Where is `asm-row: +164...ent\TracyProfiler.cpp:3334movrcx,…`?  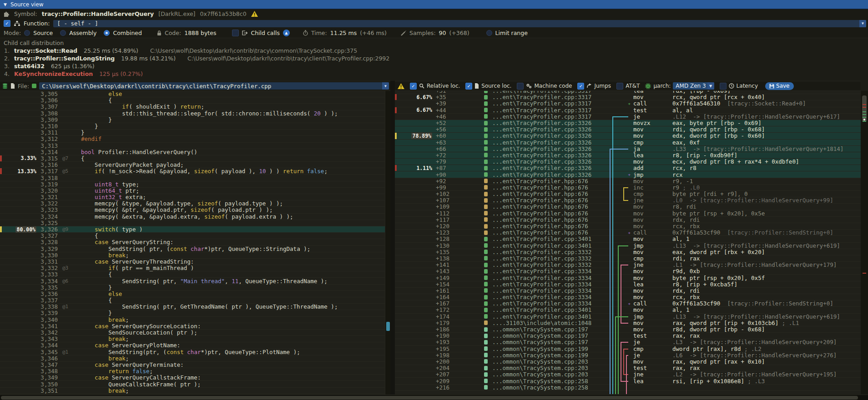 asm-row: +164...ent\TracyProfiler.cpp:3334movrcx,… is located at coordinates (628, 297).